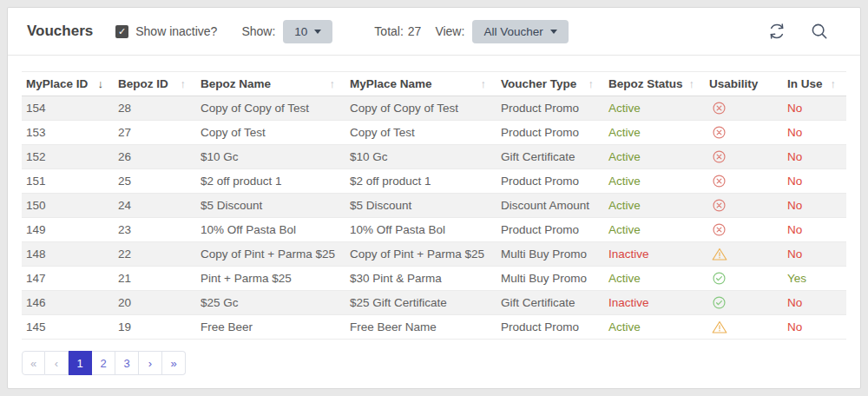  What do you see at coordinates (104, 363) in the screenshot?
I see `pagination: «‹123›»` at bounding box center [104, 363].